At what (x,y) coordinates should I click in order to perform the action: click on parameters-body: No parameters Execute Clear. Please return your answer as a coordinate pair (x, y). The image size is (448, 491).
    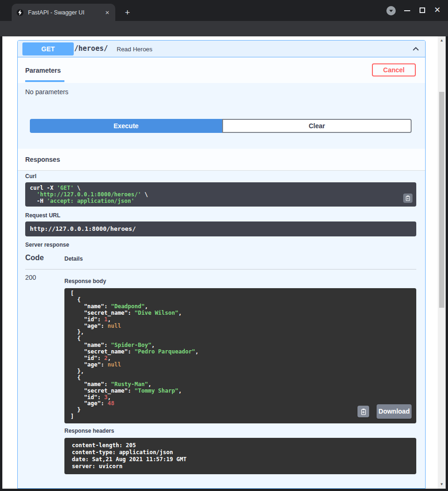
    Looking at the image, I should click on (221, 116).